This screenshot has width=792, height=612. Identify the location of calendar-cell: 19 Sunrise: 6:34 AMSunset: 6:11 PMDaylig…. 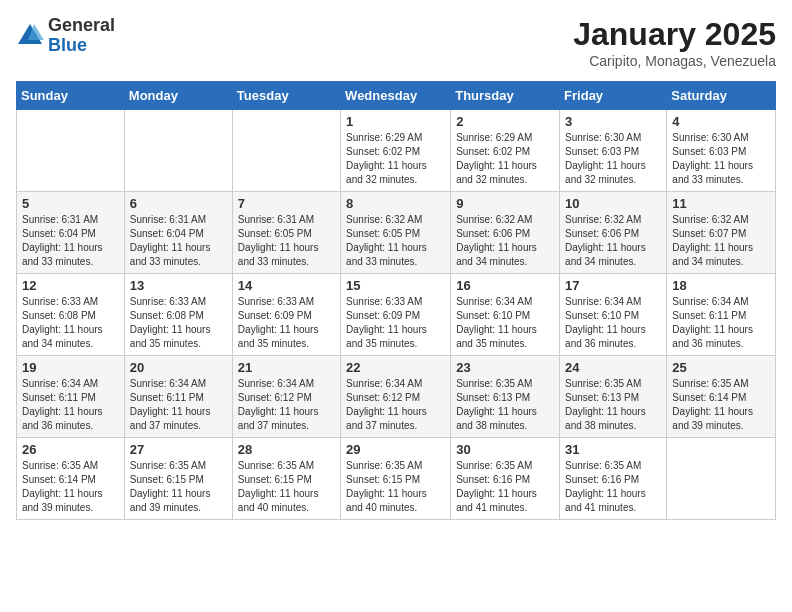
(71, 397).